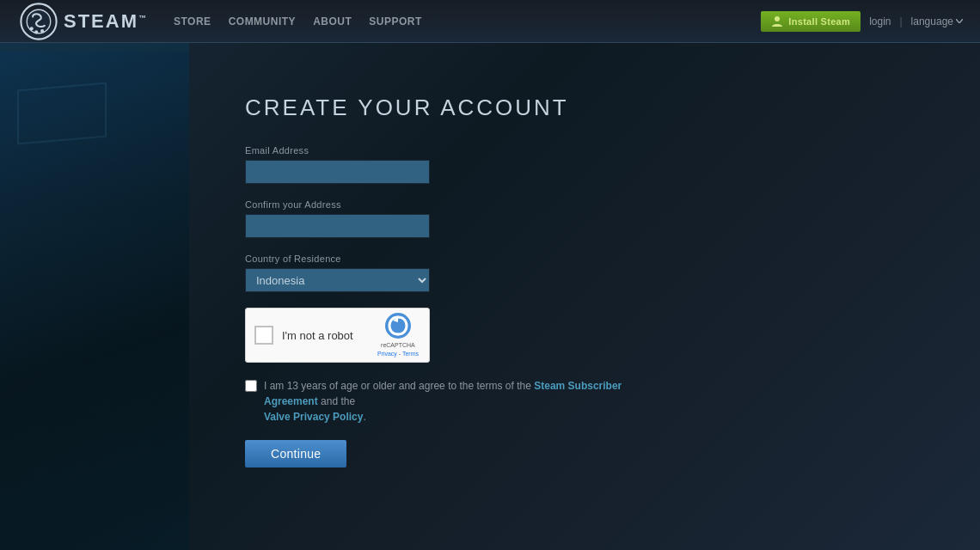 This screenshot has width=980, height=550. I want to click on recaptcha-left: I'm not a robot, so click(304, 335).